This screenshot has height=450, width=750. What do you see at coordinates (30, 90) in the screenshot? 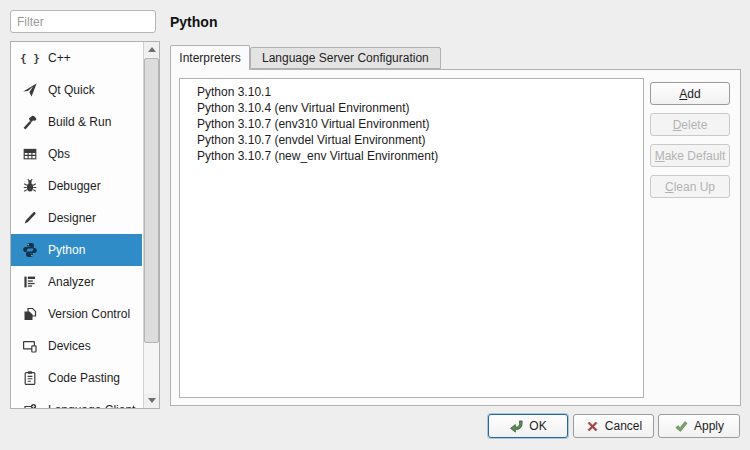
I see `qt-quick-icon` at bounding box center [30, 90].